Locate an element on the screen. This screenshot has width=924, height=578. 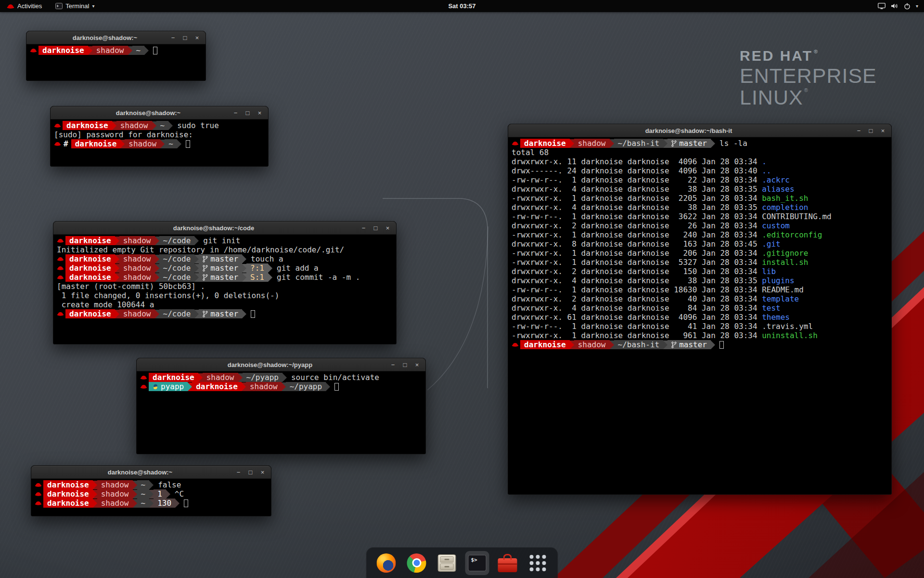
output-text: aliases is located at coordinates (778, 189).